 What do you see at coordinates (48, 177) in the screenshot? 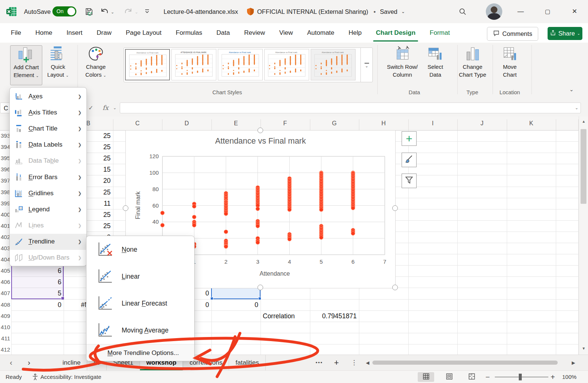
I see `menu-item-error-bars: Error Bars❯` at bounding box center [48, 177].